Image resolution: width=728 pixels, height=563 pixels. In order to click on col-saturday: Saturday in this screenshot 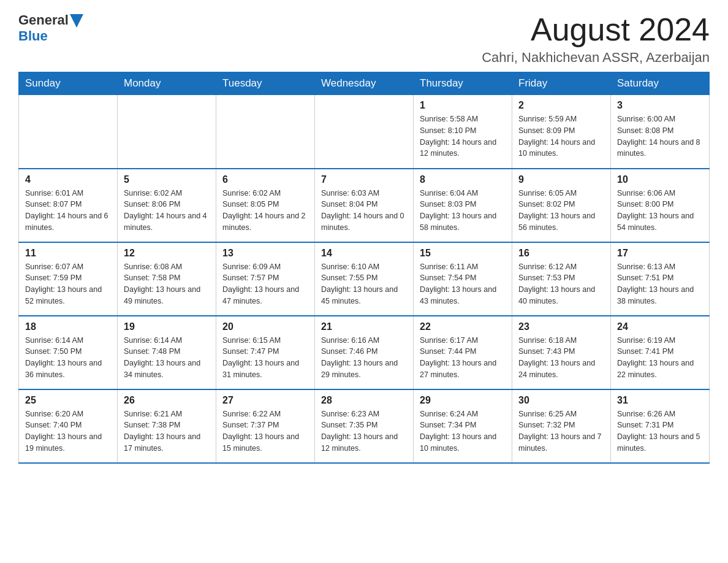, I will do `click(661, 83)`.